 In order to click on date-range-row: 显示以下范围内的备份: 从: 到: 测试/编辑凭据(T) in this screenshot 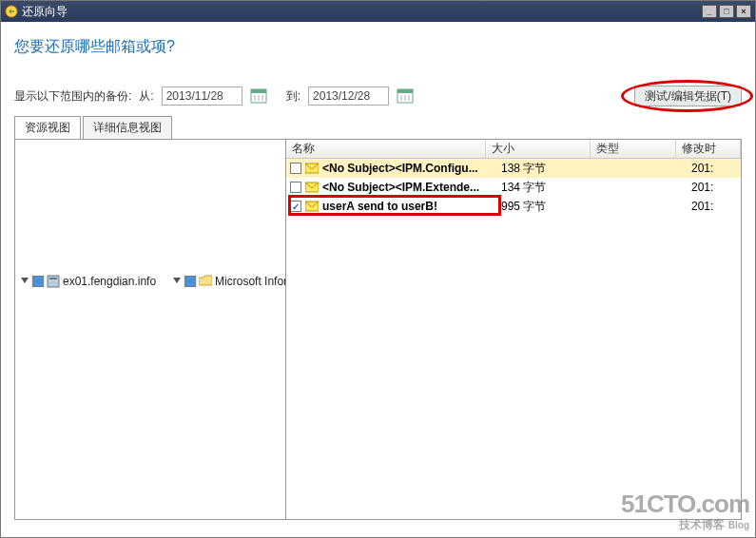, I will do `click(378, 96)`.